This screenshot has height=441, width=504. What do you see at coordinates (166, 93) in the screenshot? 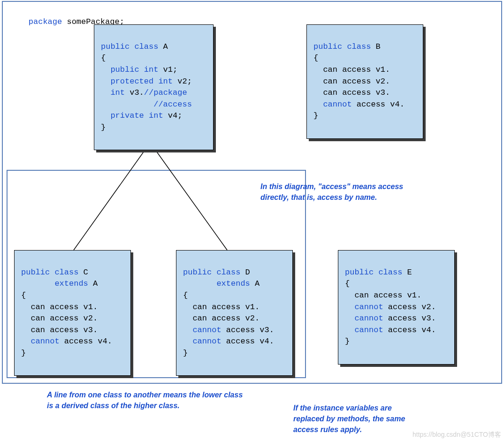
I see `comment: //package` at bounding box center [166, 93].